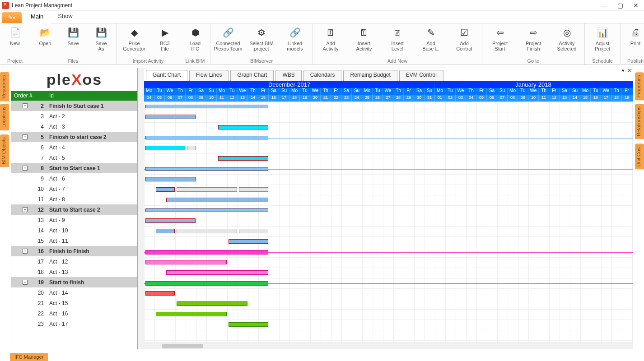  I want to click on activity-row: 3Act - 2, so click(74, 116).